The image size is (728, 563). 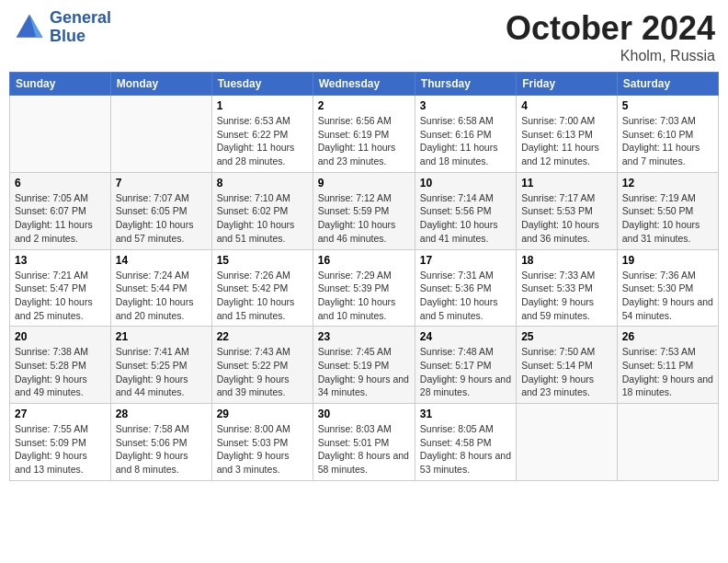 I want to click on day-number: 17, so click(x=465, y=260).